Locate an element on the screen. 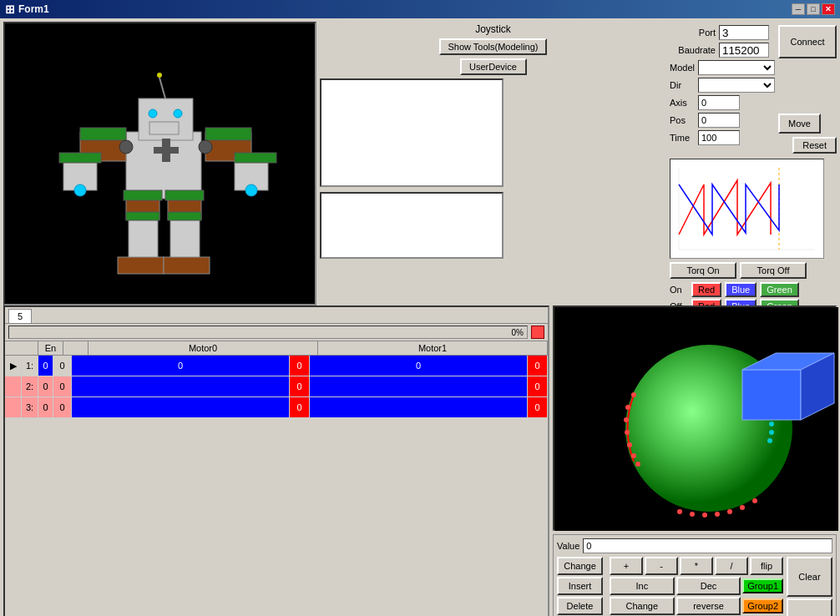 The image size is (840, 616). grid-row-2: 2: 0 0 0 0 is located at coordinates (276, 387).